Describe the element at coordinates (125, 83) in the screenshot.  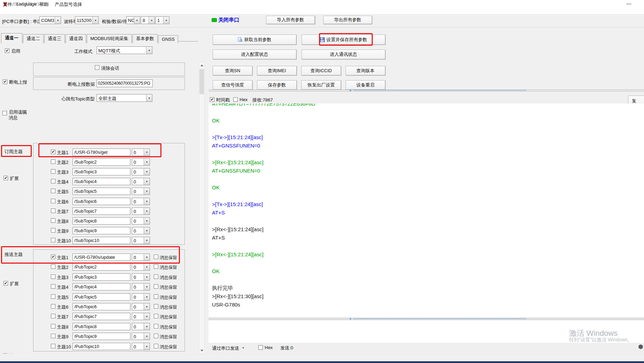
I see `power-data-input: 02500524060700013275:PO` at that location.